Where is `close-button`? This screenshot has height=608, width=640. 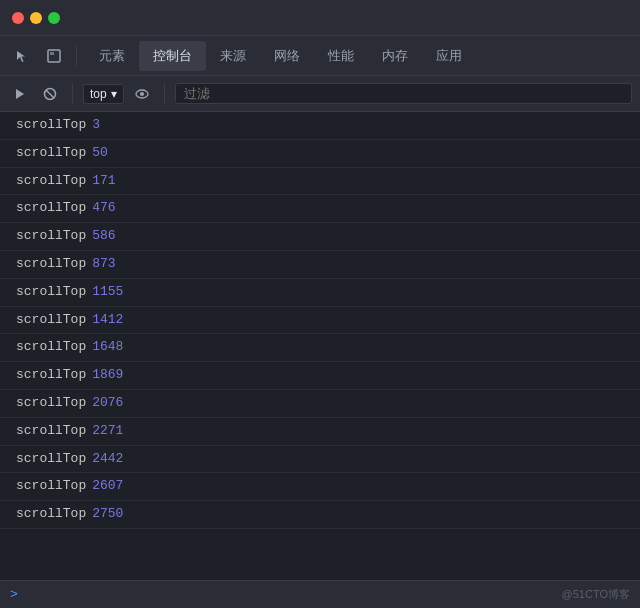 close-button is located at coordinates (18, 18).